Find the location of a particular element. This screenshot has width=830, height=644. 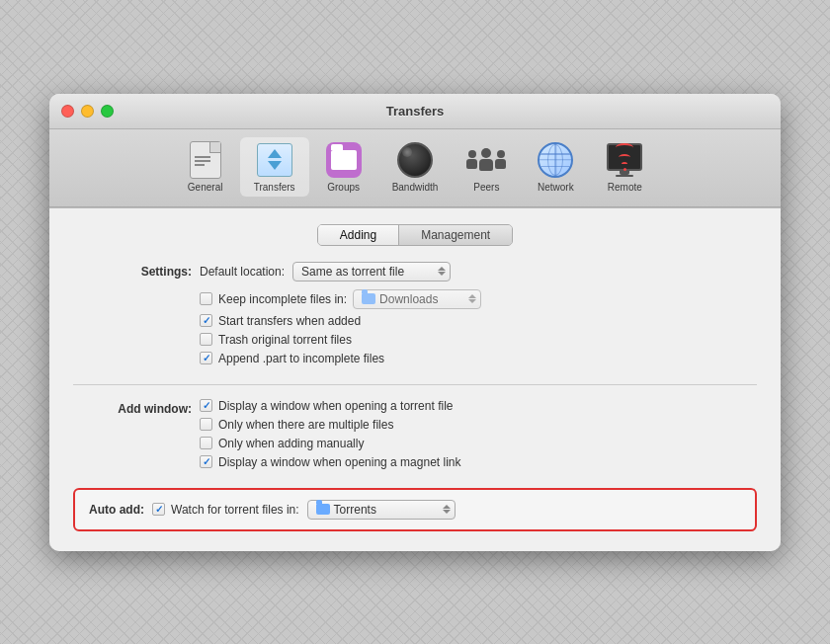

select-arrows-default is located at coordinates (442, 271).